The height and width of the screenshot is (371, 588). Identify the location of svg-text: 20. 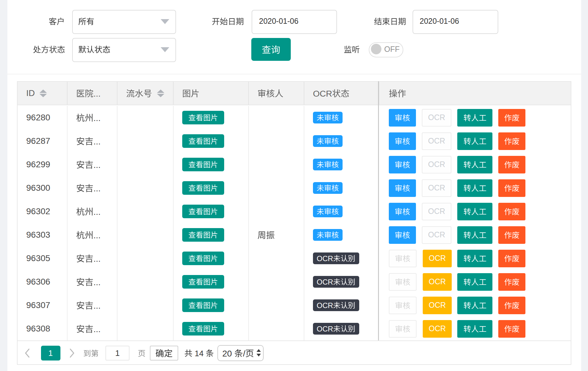
(227, 354).